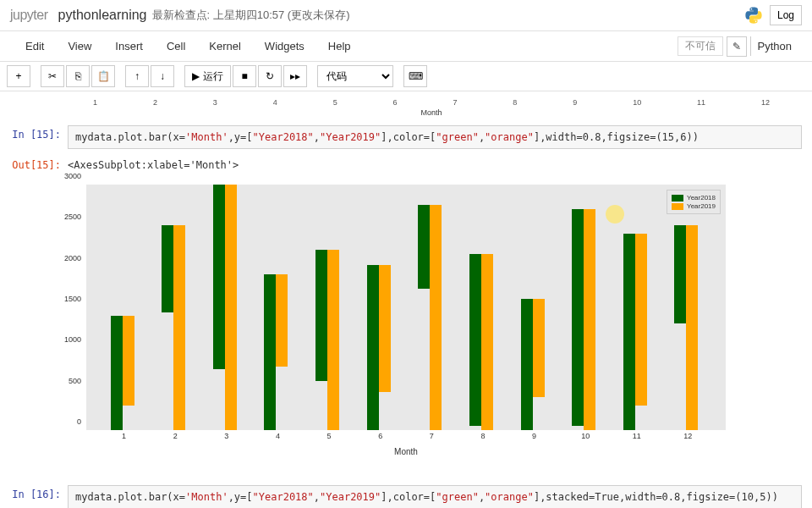  Describe the element at coordinates (700, 46) in the screenshot. I see `trust-badge: 不可信` at that location.